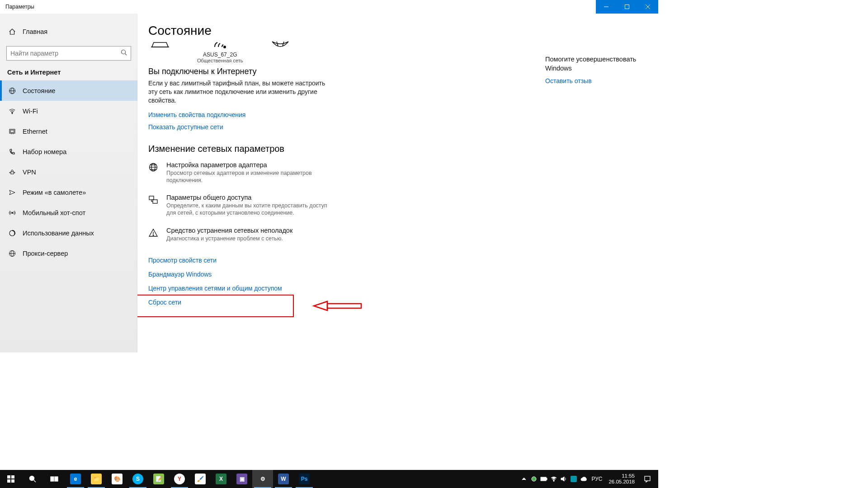 The width and height of the screenshot is (868, 488). I want to click on option-title: Средство устранения сетевых неполадок, so click(230, 230).